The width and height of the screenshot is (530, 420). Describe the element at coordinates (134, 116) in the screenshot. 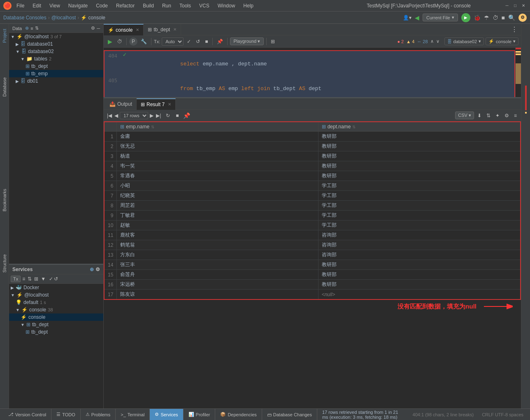

I see `rows-per-page-select: 17 rows` at that location.